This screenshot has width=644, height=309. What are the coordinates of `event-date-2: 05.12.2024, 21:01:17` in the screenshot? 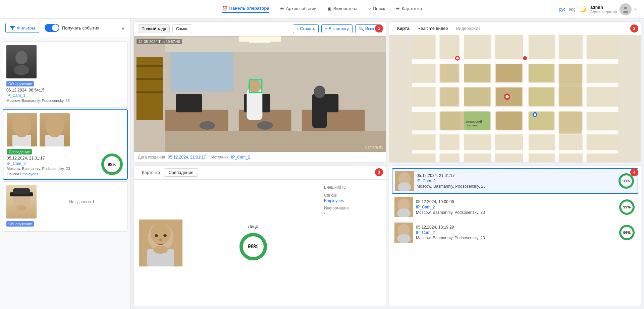 It's located at (54, 158).